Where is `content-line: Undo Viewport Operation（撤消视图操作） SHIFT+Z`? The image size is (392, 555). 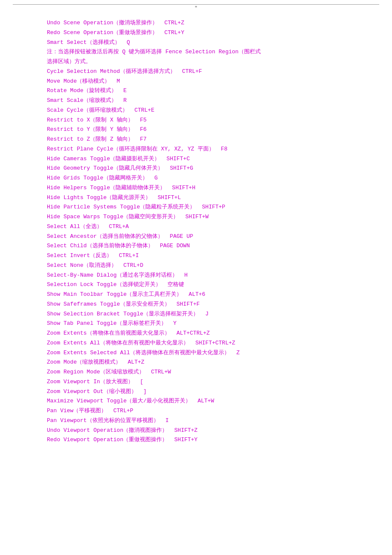
content-line: Undo Viewport Operation（撤消视图操作） SHIFT+Z is located at coordinates (196, 431).